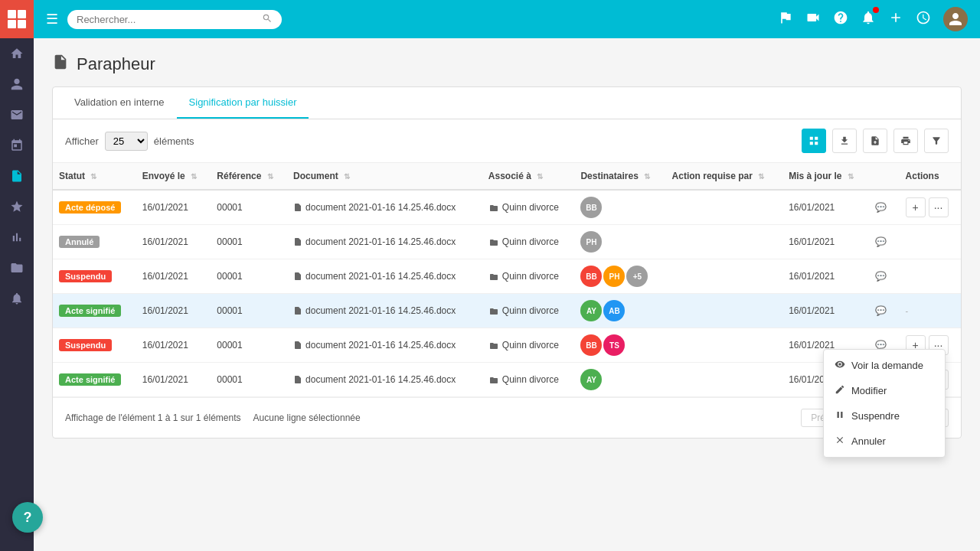 This screenshot has width=980, height=551. Describe the element at coordinates (786, 20) in the screenshot. I see `flag-icon` at that location.